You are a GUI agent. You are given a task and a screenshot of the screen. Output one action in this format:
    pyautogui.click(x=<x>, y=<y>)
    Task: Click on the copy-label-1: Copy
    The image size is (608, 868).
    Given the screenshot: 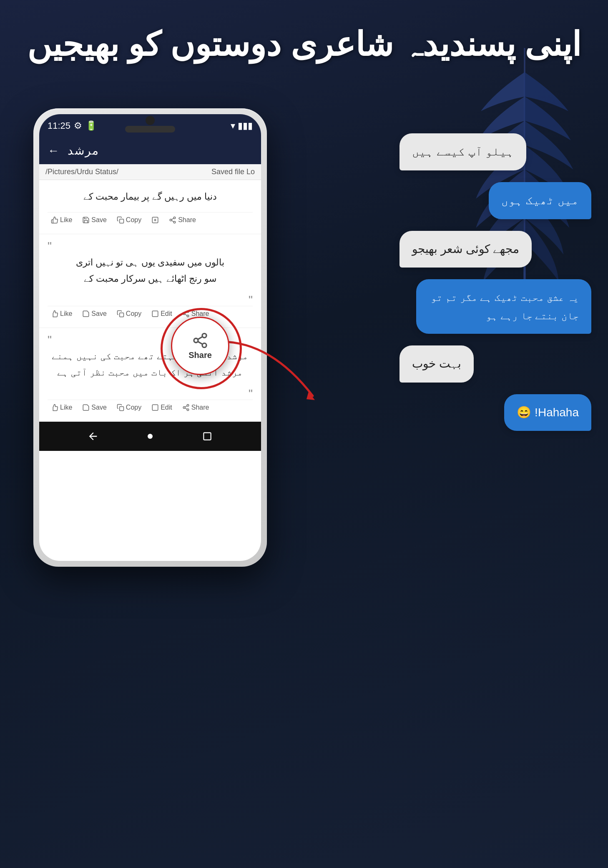 What is the action you would take?
    pyautogui.click(x=133, y=220)
    